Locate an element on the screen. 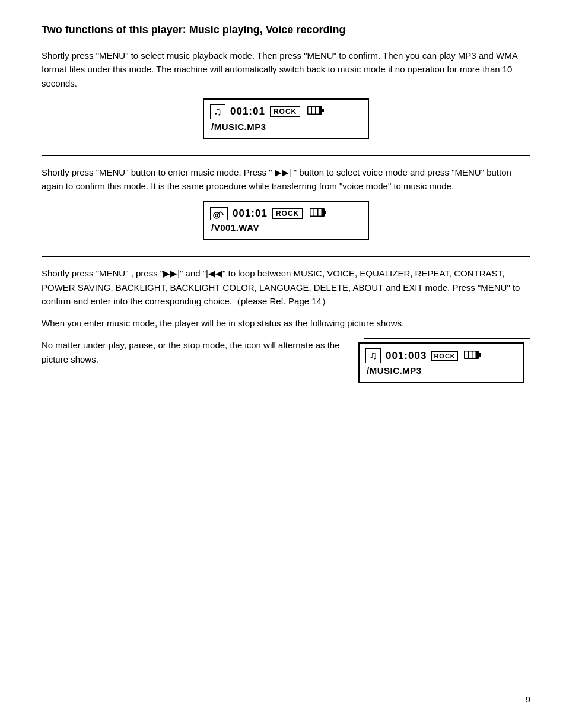  section-3: Shortly press "MENU" , press "▶▶|" and "… is located at coordinates (286, 325).